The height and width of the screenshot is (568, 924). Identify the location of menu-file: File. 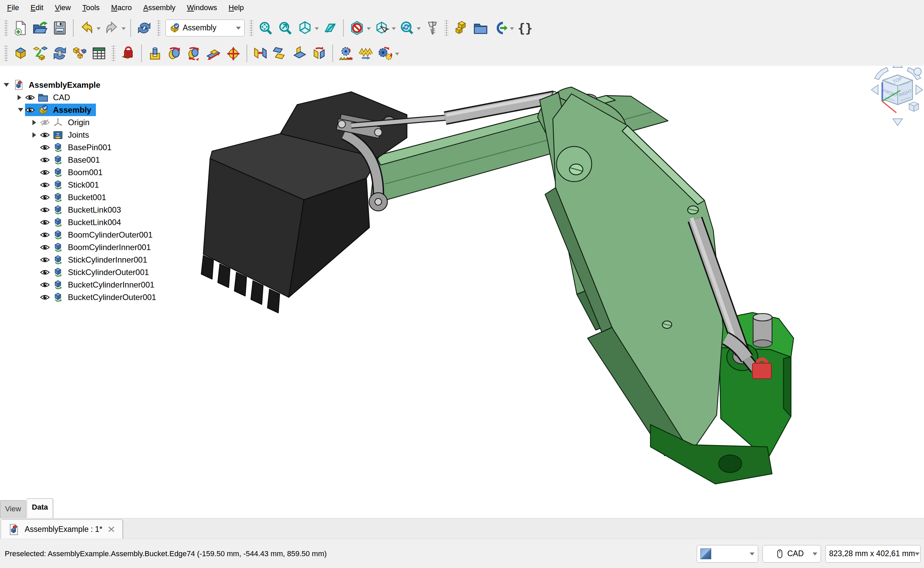
(13, 8).